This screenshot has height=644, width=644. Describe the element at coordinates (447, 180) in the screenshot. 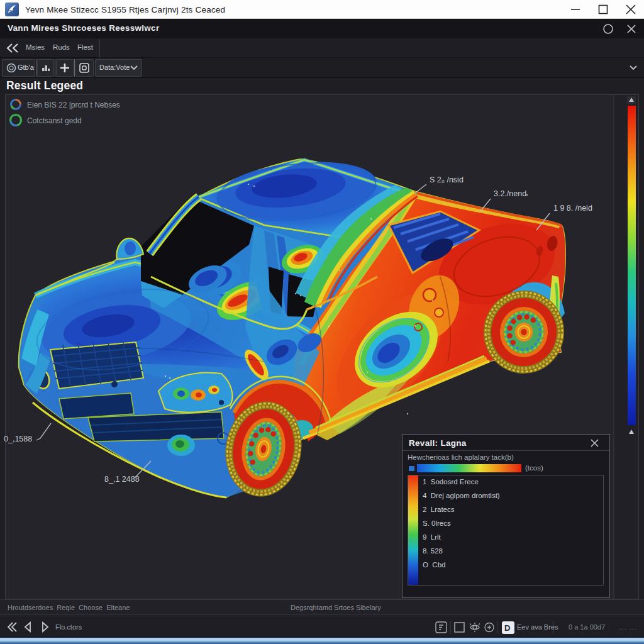

I see `svg-text: S 2₀ /nsid` at that location.